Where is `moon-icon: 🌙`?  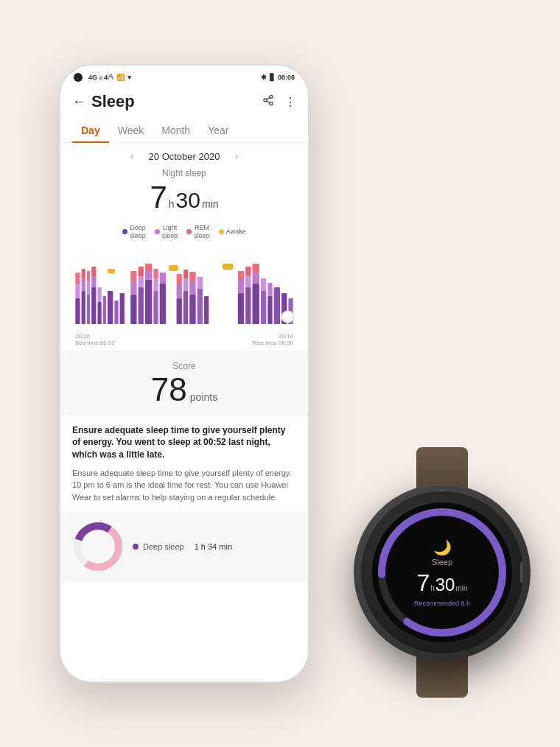
moon-icon: 🌙 is located at coordinates (442, 547).